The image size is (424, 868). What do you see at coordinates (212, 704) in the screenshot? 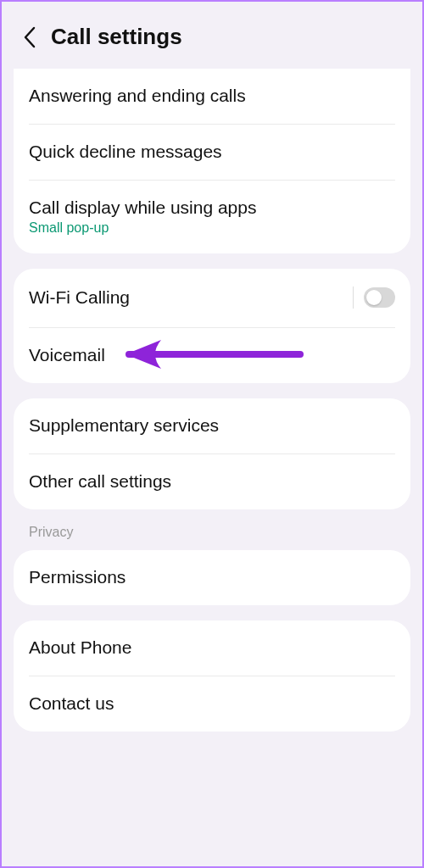
I see `row-contact-us: Contact us` at bounding box center [212, 704].